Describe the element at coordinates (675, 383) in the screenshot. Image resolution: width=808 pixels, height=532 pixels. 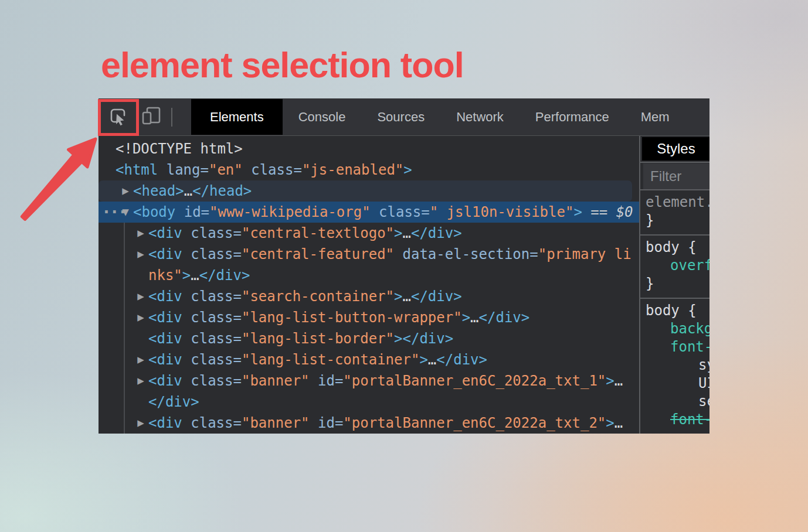
I see `css-rule-line: UI` at that location.